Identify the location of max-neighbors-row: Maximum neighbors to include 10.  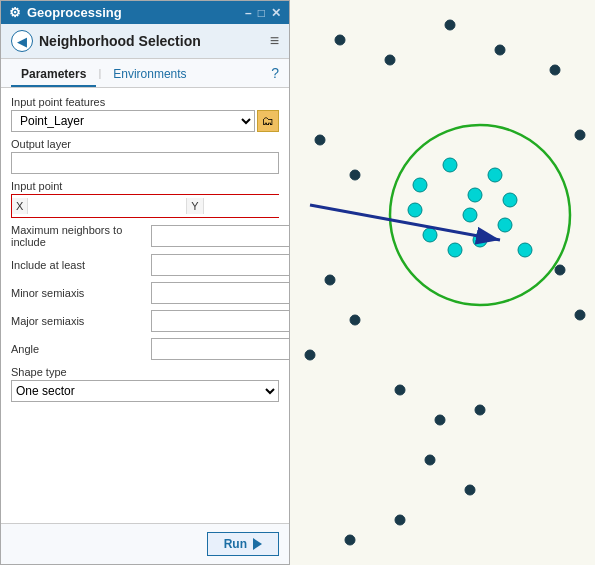
(145, 236).